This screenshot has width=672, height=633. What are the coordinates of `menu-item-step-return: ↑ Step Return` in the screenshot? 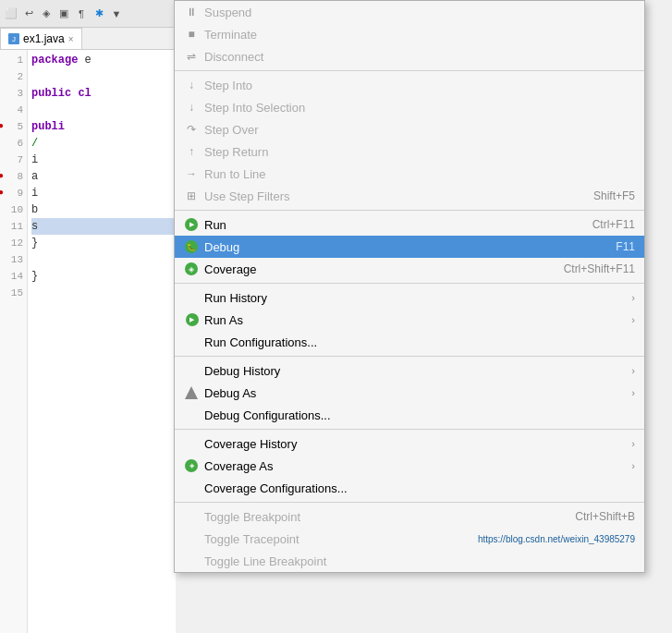 It's located at (409, 152).